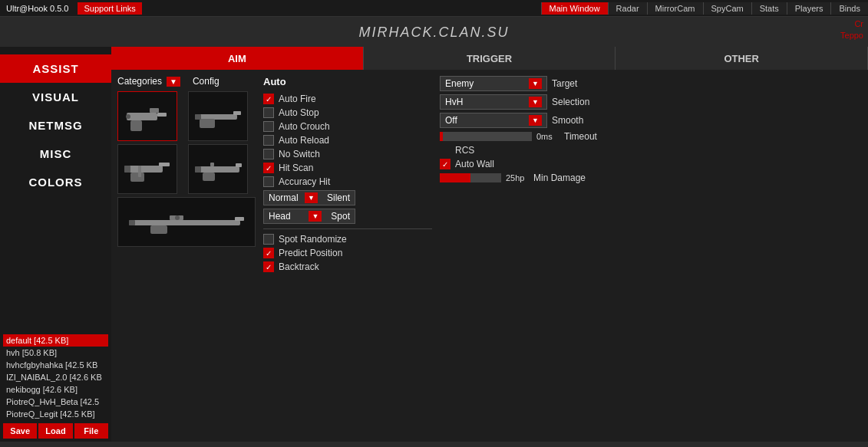 Image resolution: width=868 pixels, height=447 pixels. Describe the element at coordinates (37, 8) in the screenshot. I see `app-title: Ultr@Hook 0.5.0` at that location.